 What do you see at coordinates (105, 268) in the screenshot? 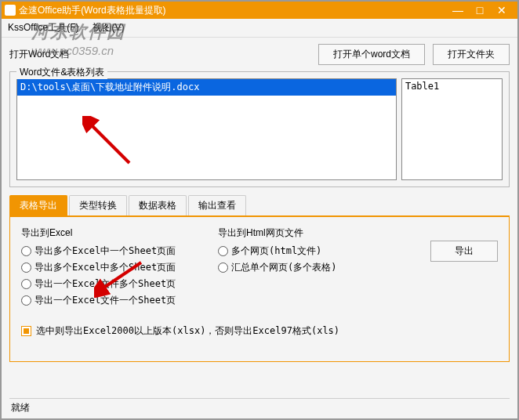
I see `radio-label: 导出多个Excel中多个Sheet页面` at bounding box center [105, 268].